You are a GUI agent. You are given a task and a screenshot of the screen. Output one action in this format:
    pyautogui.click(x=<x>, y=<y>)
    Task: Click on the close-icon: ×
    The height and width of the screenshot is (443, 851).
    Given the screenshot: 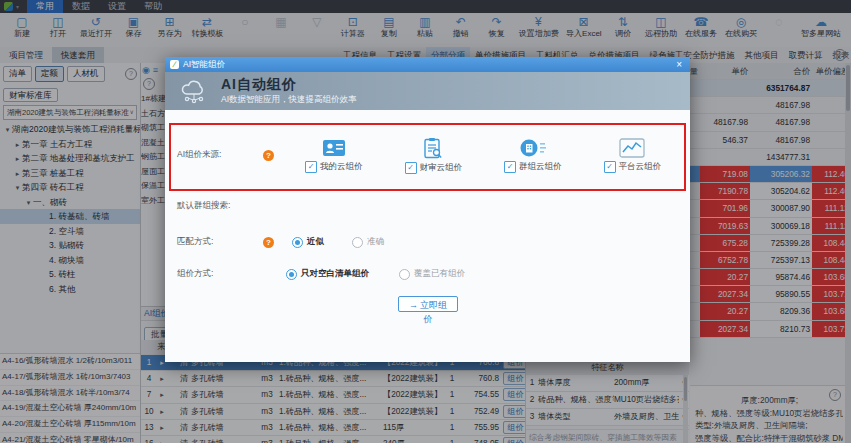 What is the action you would take?
    pyautogui.click(x=679, y=64)
    